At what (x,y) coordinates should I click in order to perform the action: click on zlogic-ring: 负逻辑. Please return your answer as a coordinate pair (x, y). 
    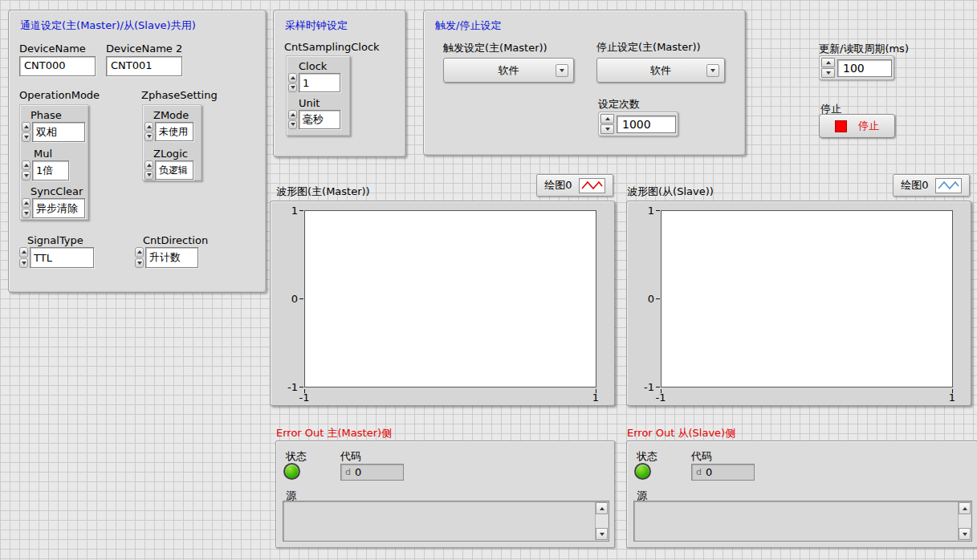
    Looking at the image, I should click on (169, 170).